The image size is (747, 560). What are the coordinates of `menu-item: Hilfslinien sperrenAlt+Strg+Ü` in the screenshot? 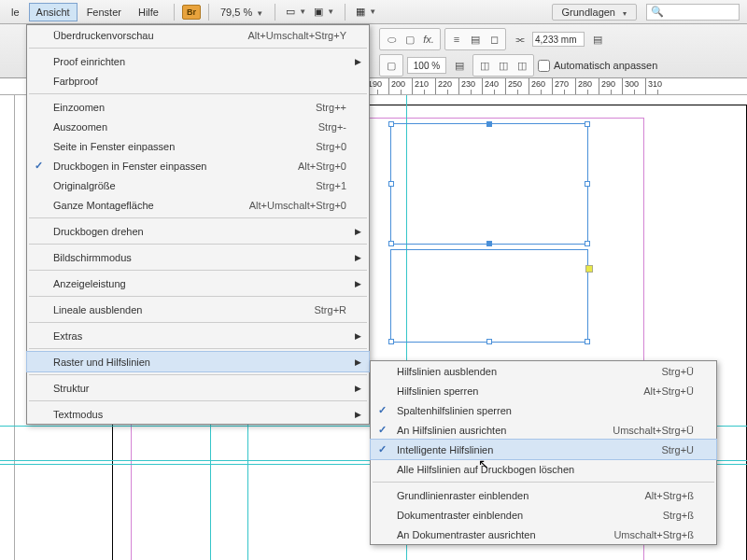 It's located at (543, 390).